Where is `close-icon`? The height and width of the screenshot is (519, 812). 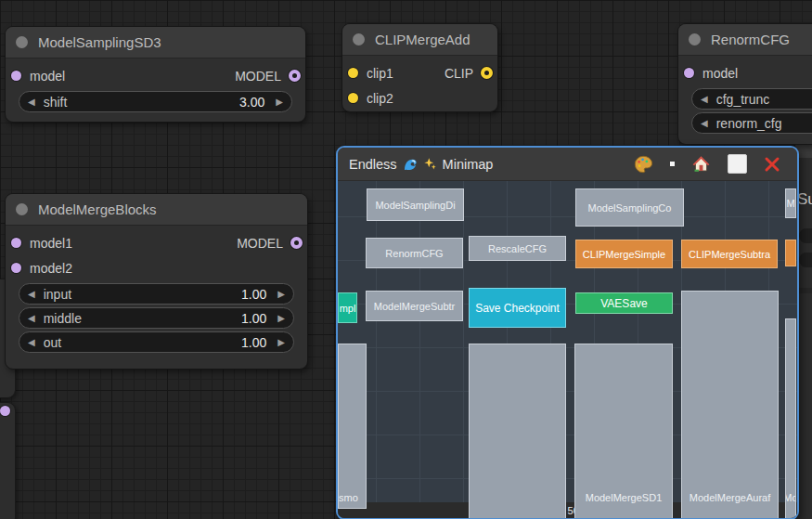 close-icon is located at coordinates (772, 164).